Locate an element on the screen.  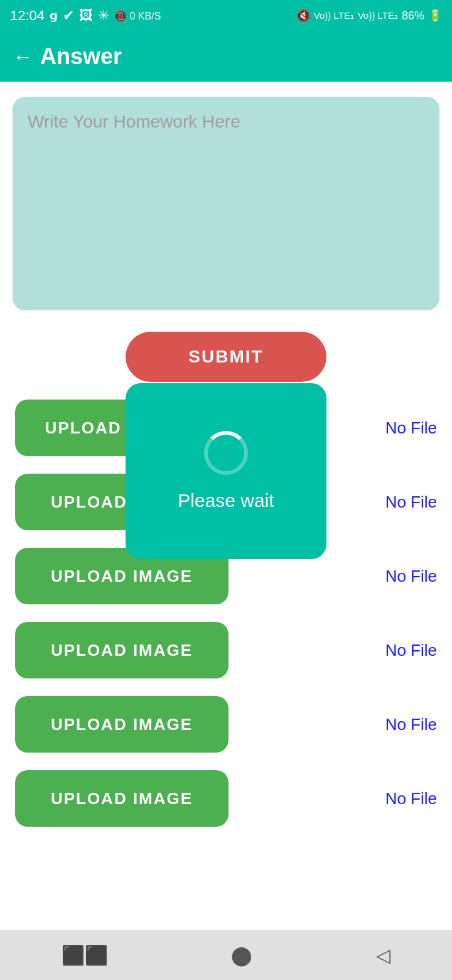
upload-button-5: UPLOAD IMAGE is located at coordinates (122, 724).